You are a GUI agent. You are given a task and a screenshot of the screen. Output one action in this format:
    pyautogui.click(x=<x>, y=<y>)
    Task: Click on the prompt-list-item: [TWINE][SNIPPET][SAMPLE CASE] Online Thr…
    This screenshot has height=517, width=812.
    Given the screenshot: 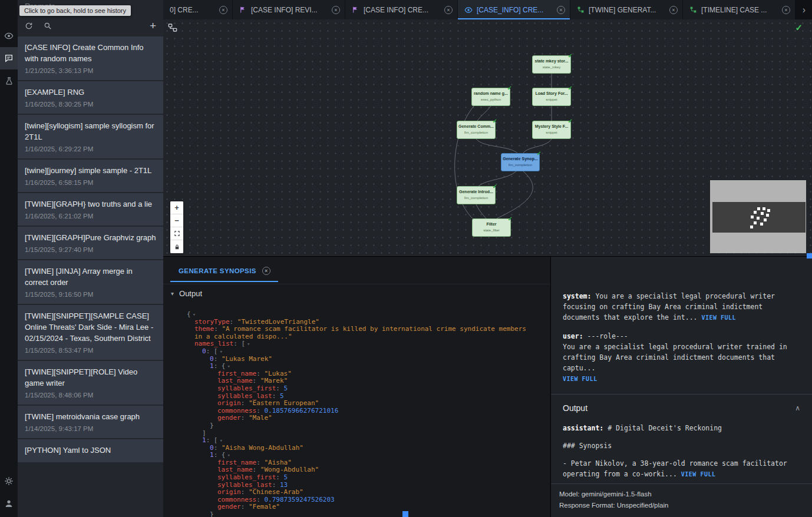 What is the action you would take?
    pyautogui.click(x=91, y=332)
    